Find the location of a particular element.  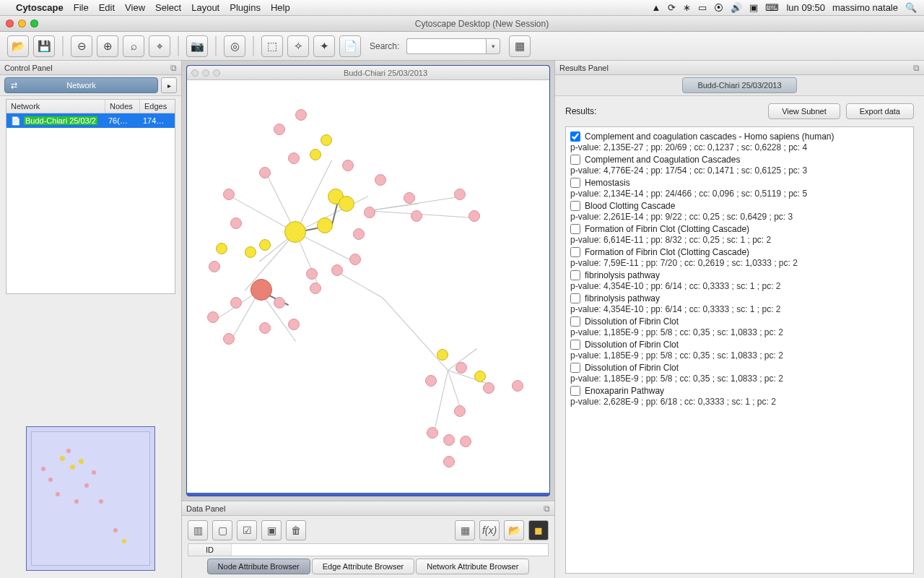

sync-icon: ⟳ is located at coordinates (671, 7).